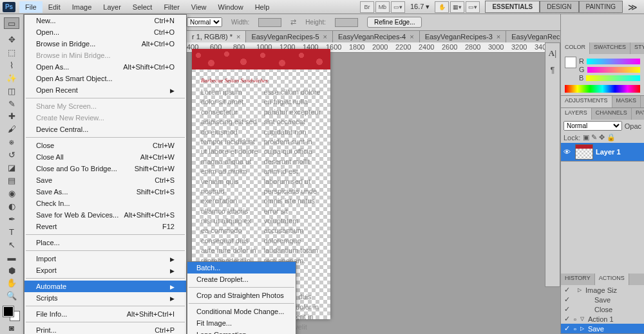 This screenshot has width=644, height=334. What do you see at coordinates (442, 7) in the screenshot?
I see `hand-tool-icon: ✋` at bounding box center [442, 7].